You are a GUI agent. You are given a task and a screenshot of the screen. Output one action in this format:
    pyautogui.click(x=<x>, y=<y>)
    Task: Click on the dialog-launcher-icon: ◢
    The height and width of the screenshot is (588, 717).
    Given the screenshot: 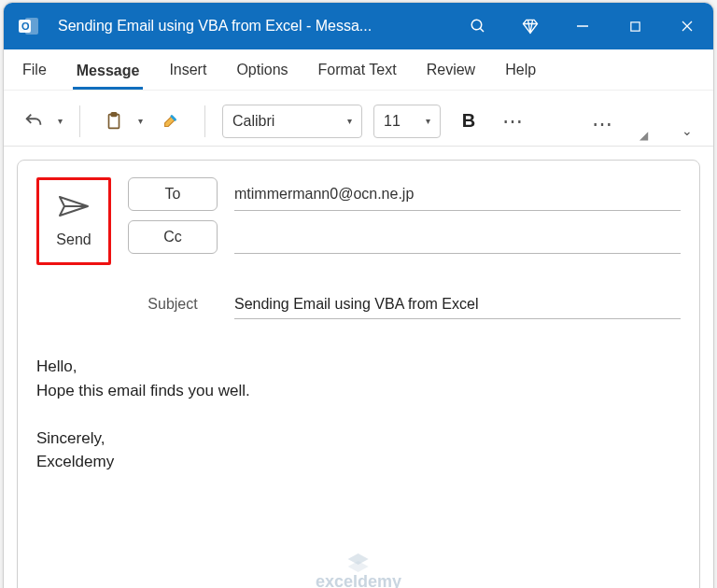 What is the action you would take?
    pyautogui.click(x=644, y=135)
    